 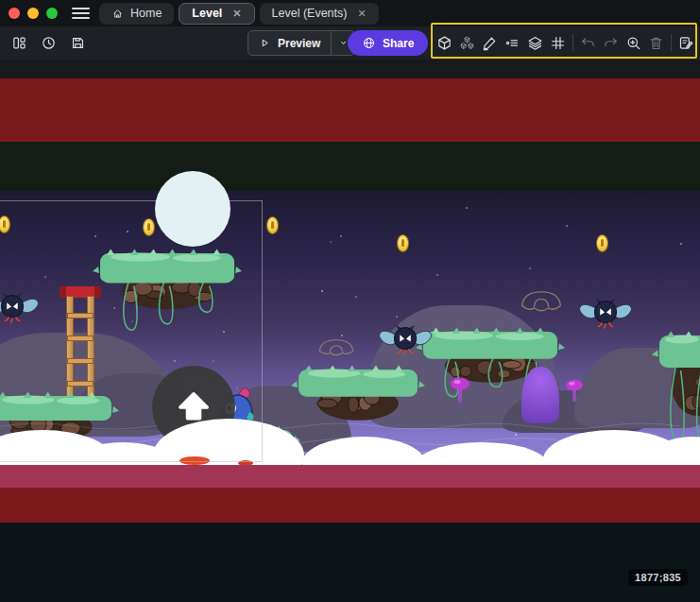 What do you see at coordinates (368, 43) in the screenshot?
I see `globe-icon` at bounding box center [368, 43].